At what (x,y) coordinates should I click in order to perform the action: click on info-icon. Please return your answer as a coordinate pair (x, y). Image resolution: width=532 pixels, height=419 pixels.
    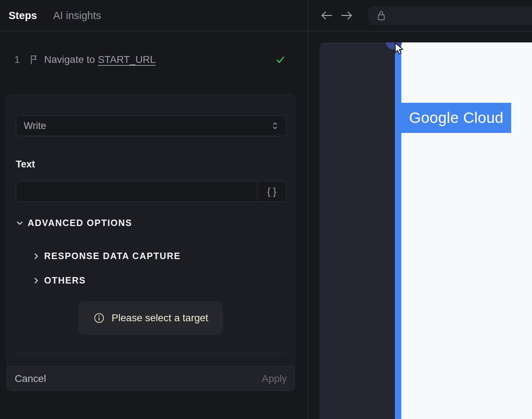
    Looking at the image, I should click on (99, 318).